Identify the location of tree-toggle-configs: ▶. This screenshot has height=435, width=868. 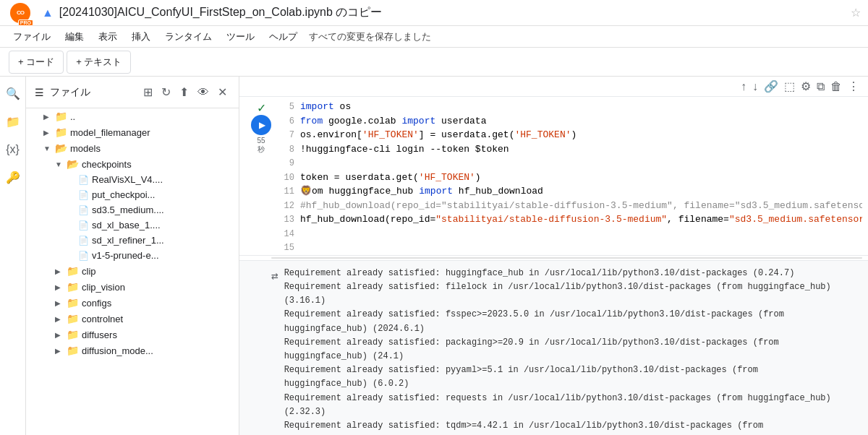
(61, 303).